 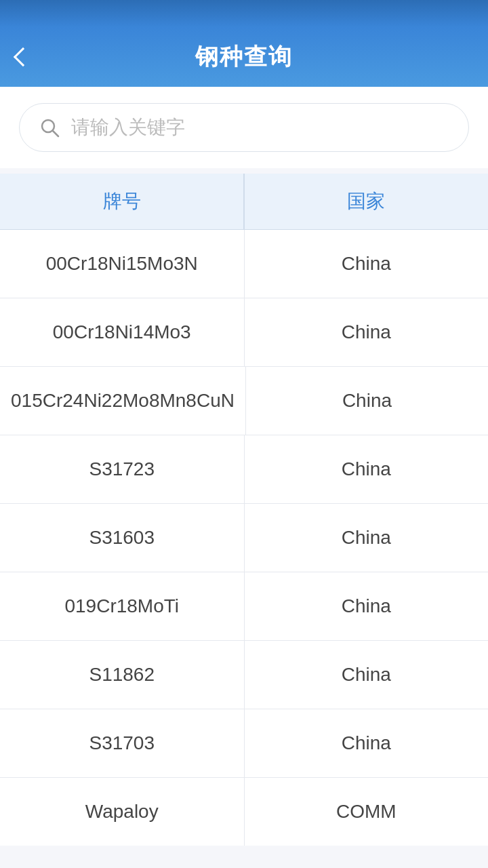 What do you see at coordinates (244, 127) in the screenshot?
I see `search-box` at bounding box center [244, 127].